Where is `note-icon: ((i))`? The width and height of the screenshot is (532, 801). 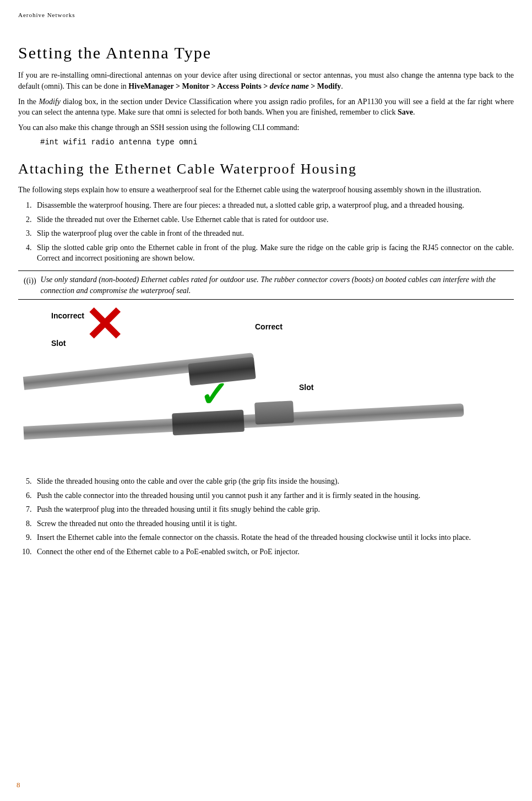 note-icon: ((i)) is located at coordinates (30, 280).